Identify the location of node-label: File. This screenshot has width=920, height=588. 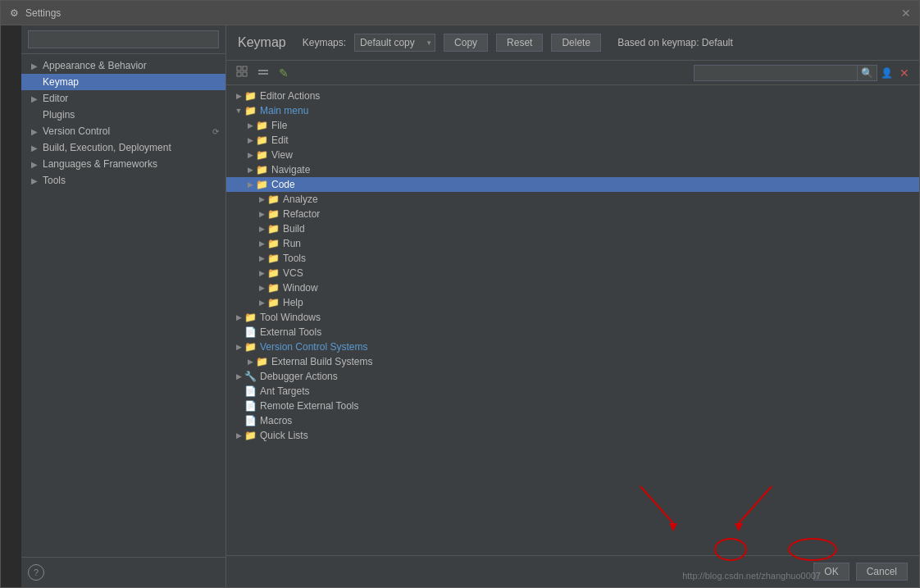
(279, 125).